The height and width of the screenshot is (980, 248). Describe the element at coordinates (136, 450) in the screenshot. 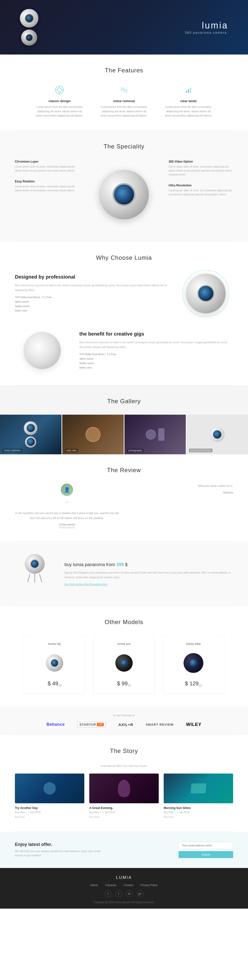

I see `gallery-label-3: photography` at that location.